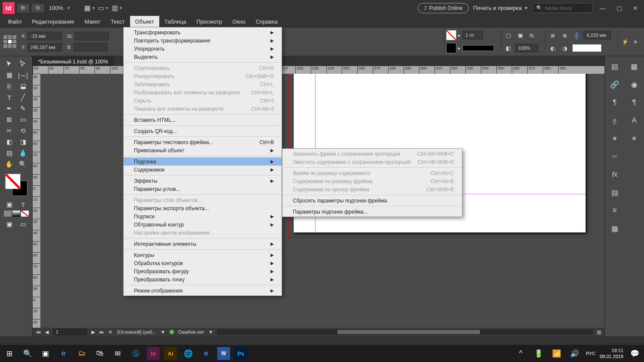  What do you see at coordinates (23, 164) in the screenshot?
I see `zoom-tool: 🔍` at bounding box center [23, 164].